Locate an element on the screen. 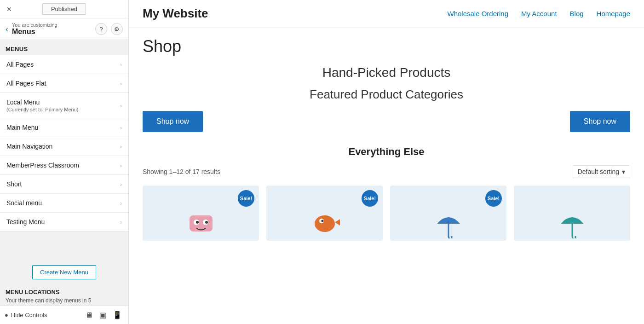 This screenshot has width=644, height=324. published-button: Published is located at coordinates (64, 9).